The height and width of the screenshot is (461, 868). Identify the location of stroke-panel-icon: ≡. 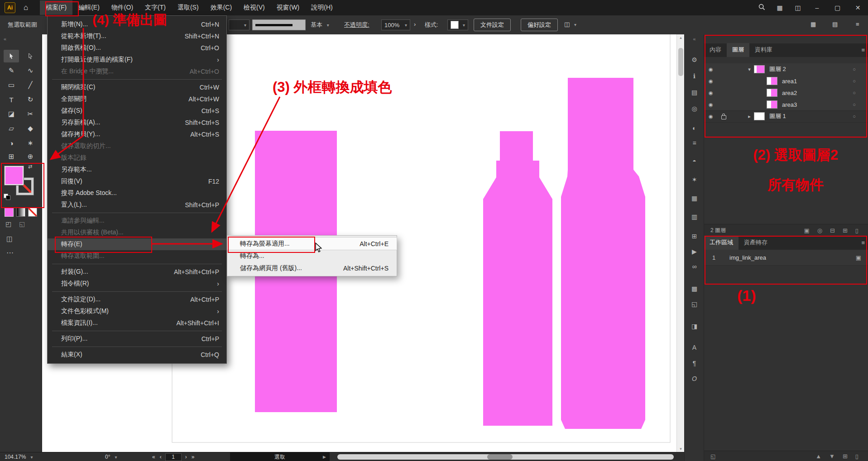
(695, 143).